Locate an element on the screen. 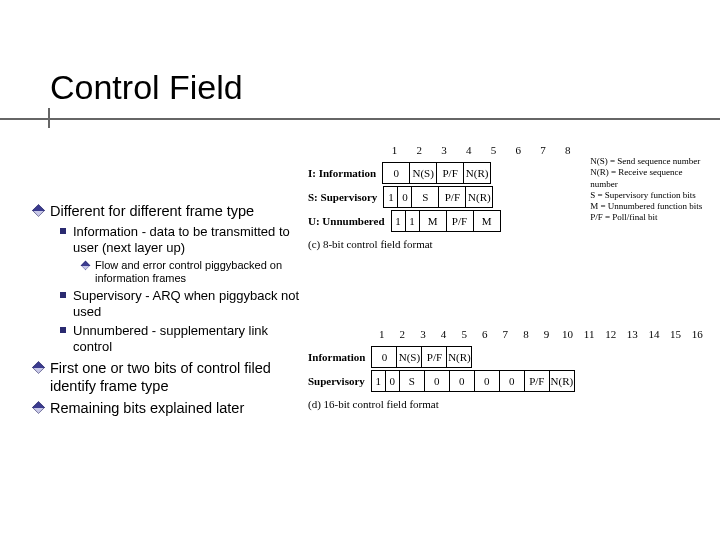 The image size is (720, 540). legend-line: S = Supervisory function bits is located at coordinates (649, 196).